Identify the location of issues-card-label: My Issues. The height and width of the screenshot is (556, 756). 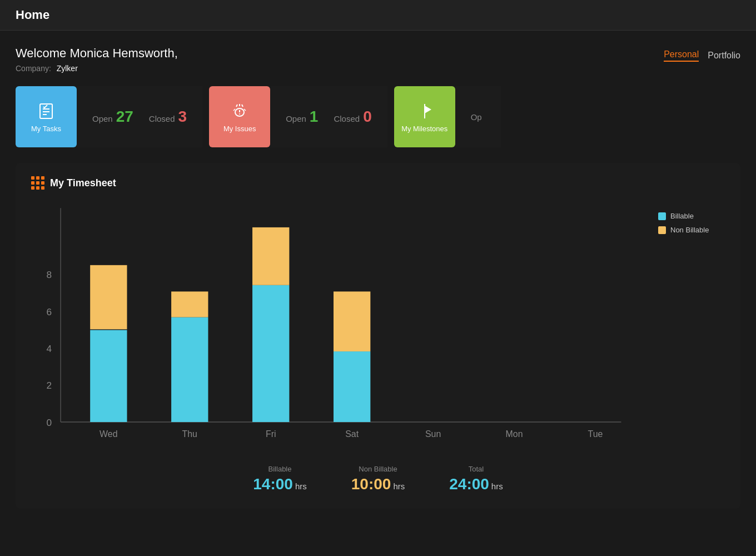
(240, 129).